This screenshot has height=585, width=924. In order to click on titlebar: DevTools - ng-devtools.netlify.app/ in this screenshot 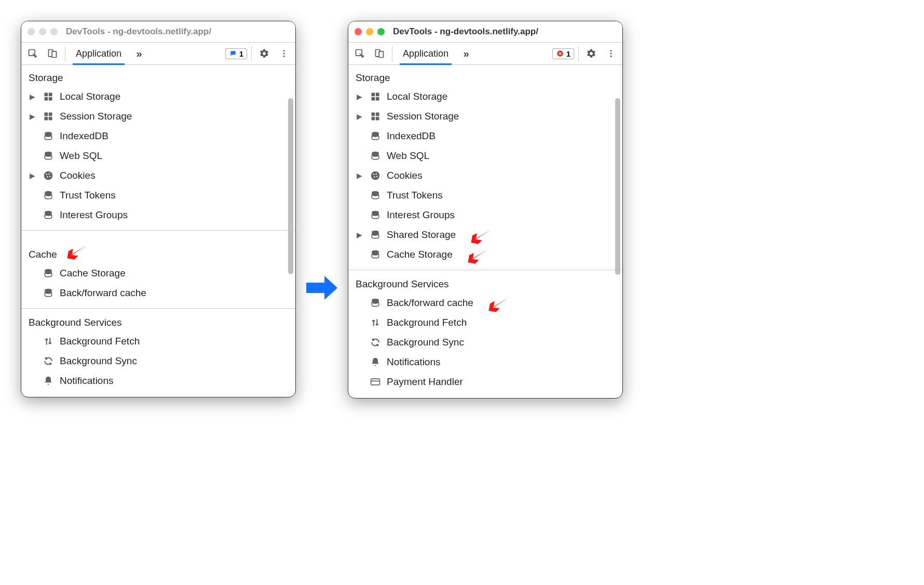, I will do `click(485, 32)`.